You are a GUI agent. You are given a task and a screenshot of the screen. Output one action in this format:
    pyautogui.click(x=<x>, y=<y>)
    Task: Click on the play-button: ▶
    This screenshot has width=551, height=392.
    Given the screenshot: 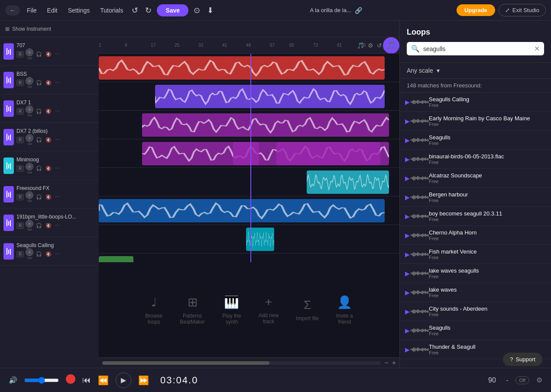 What is the action you would take?
    pyautogui.click(x=123, y=380)
    